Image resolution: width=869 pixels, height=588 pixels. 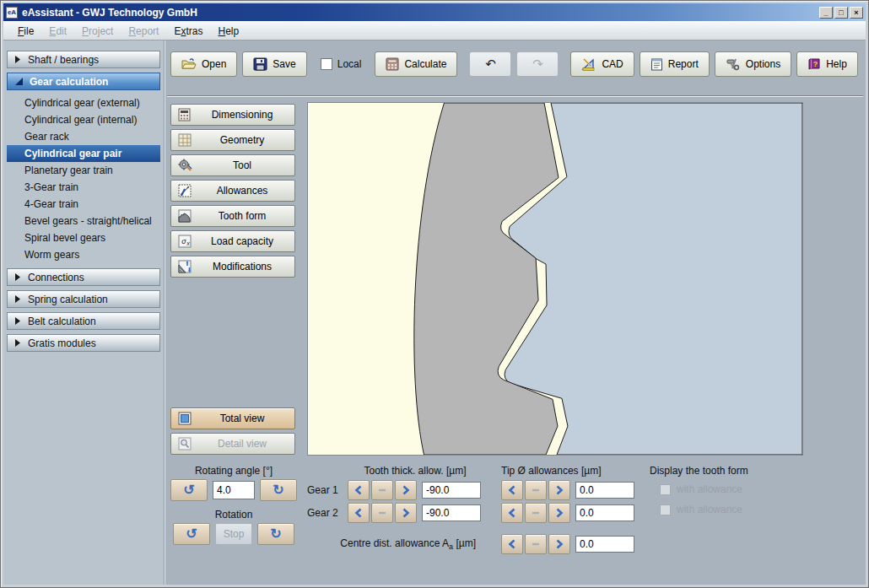 What do you see at coordinates (19, 81) in the screenshot?
I see `triangle-expanded-icon` at bounding box center [19, 81].